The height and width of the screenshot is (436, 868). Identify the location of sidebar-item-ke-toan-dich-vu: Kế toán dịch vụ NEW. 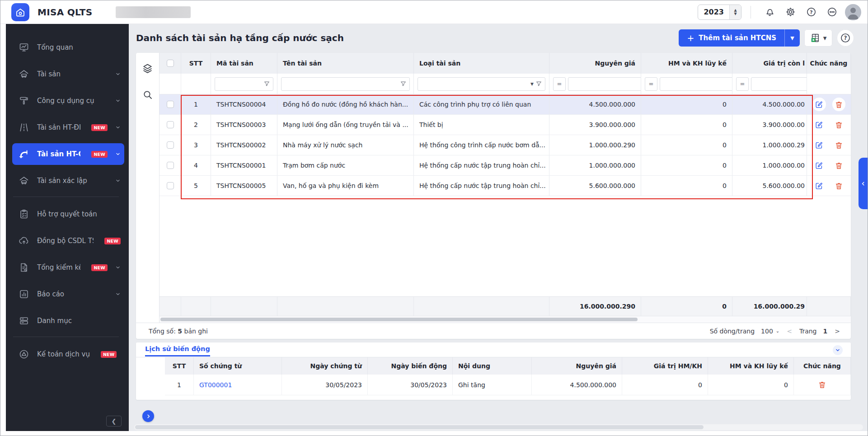
(68, 354).